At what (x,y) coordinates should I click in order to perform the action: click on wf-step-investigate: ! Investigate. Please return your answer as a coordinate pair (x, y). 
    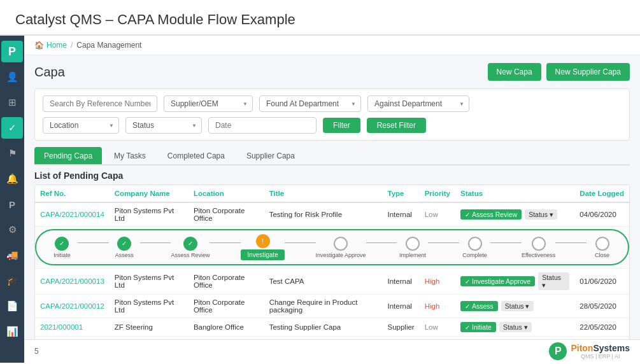
    Looking at the image, I should click on (262, 247).